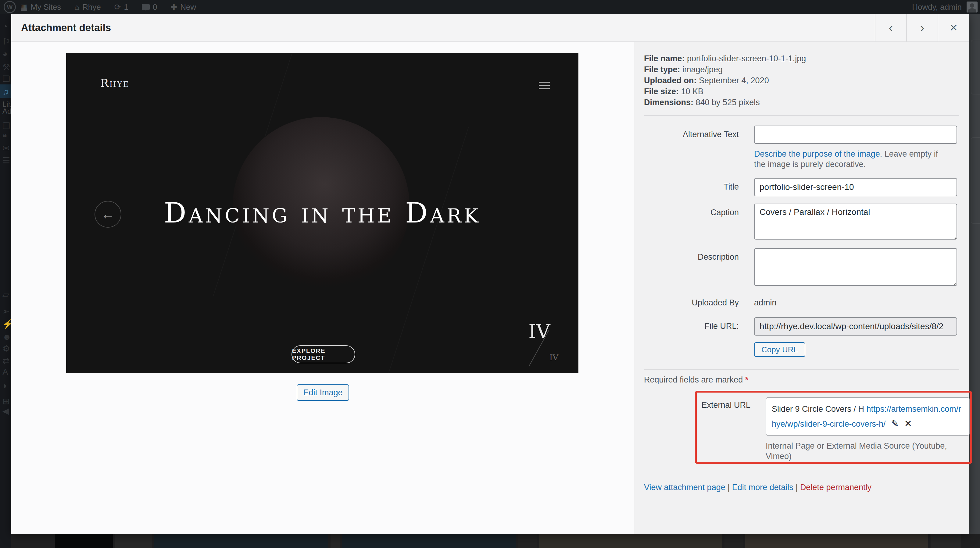 The height and width of the screenshot is (548, 980). Describe the element at coordinates (734, 81) in the screenshot. I see `uploaded-on-value: September 4, 2020` at that location.